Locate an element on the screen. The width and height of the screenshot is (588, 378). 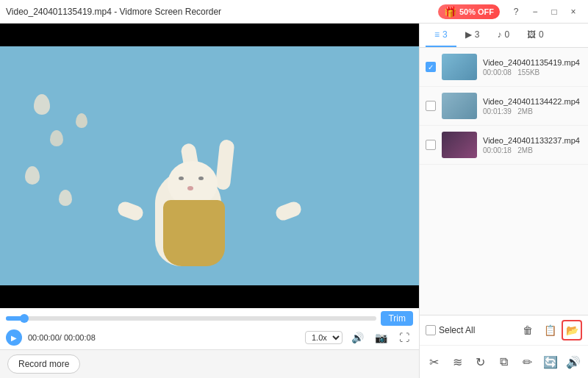
promo-badge: 🎁 50% OFF is located at coordinates (469, 12).